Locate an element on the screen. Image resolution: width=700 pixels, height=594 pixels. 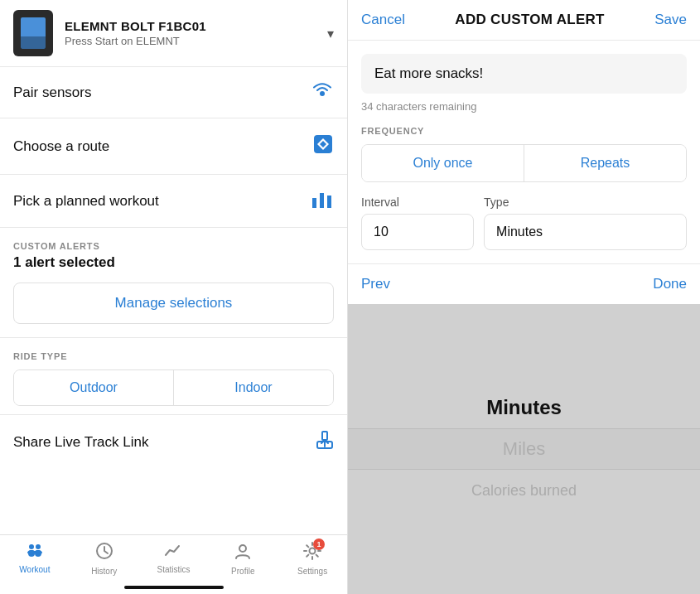
share-label: Share Live Track Link is located at coordinates (81, 442).